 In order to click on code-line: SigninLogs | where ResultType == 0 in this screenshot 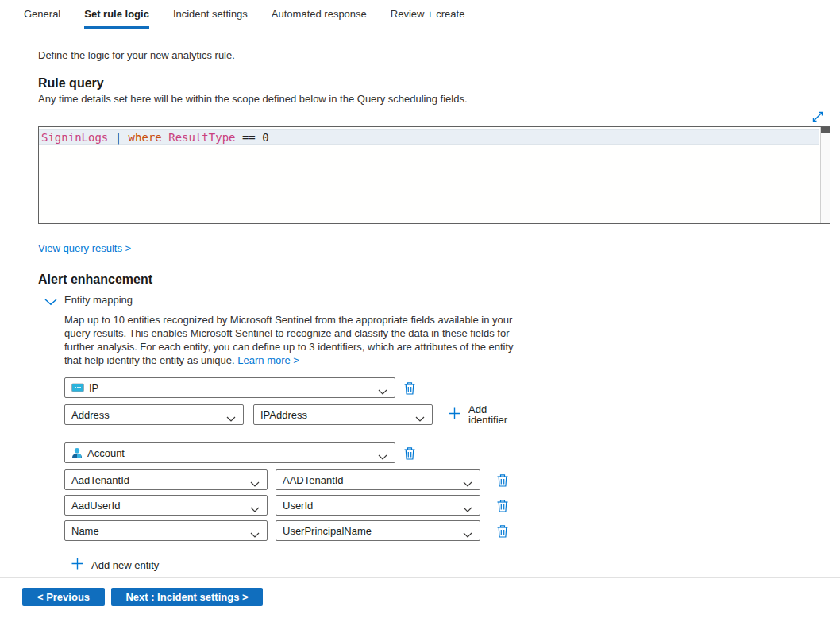, I will do `click(434, 137)`.